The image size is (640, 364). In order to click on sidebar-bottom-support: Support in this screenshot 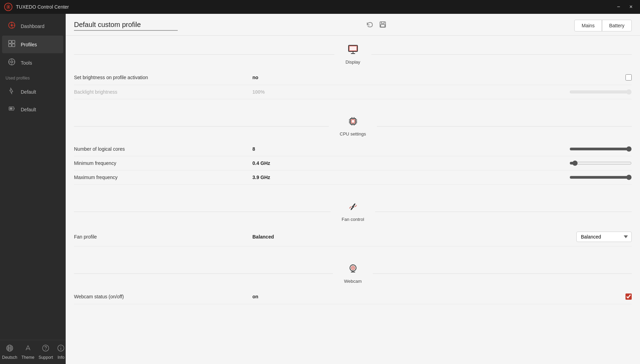, I will do `click(46, 352)`.